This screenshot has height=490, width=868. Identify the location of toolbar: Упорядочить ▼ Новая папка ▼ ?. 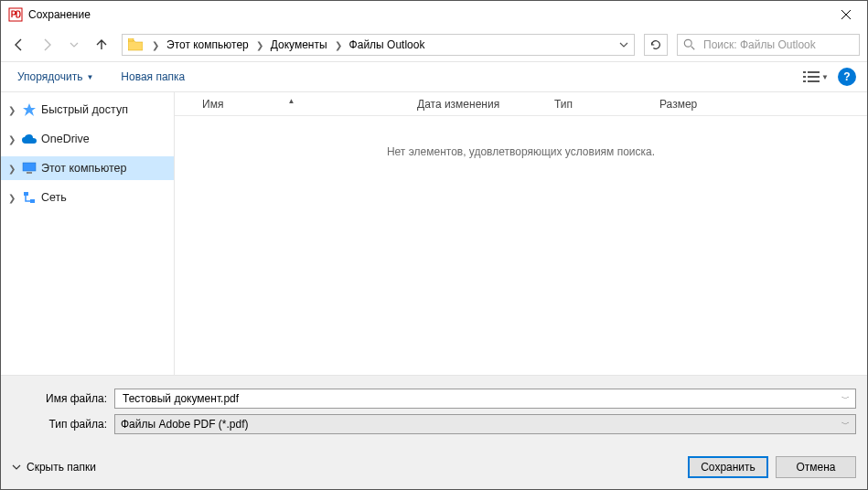
(434, 77).